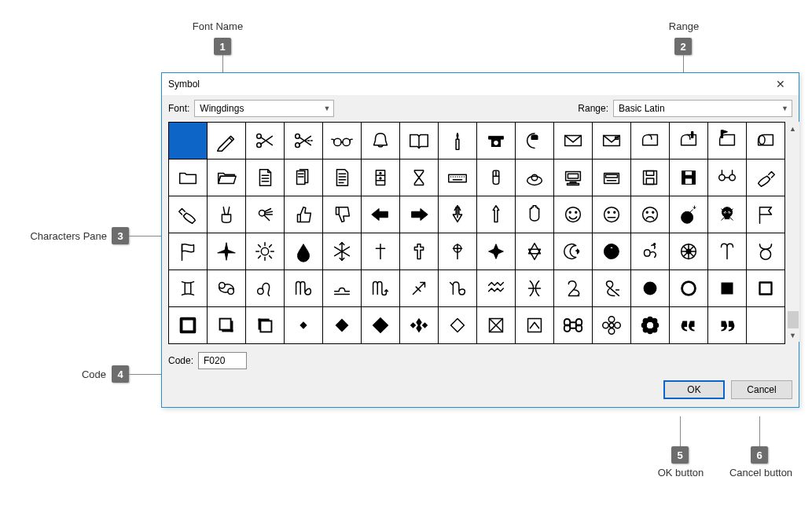 Image resolution: width=812 pixels, height=506 pixels. What do you see at coordinates (766, 141) in the screenshot?
I see `char-mailbox-open` at bounding box center [766, 141].